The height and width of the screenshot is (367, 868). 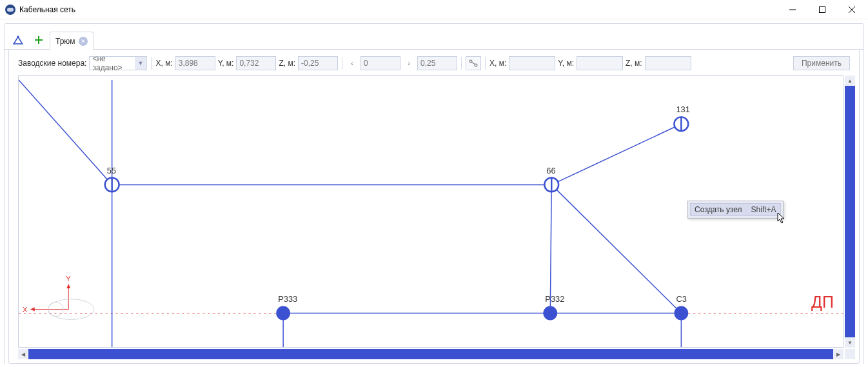 I want to click on apply-button: Применить, so click(x=822, y=63).